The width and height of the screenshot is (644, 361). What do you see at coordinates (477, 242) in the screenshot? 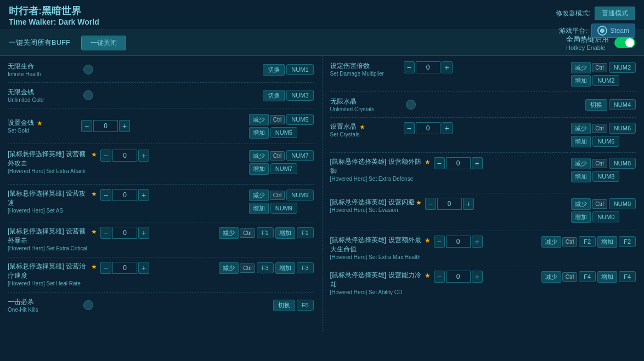
I see `max-health-plus: +` at bounding box center [477, 242].